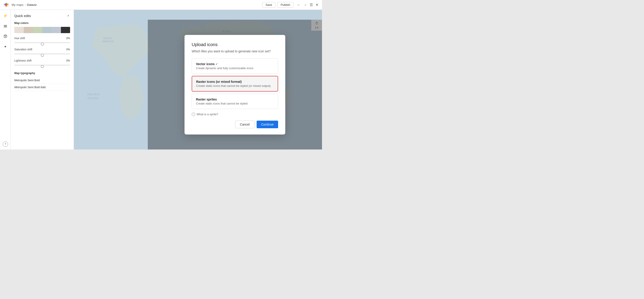 The image size is (644, 299). Describe the element at coordinates (235, 44) in the screenshot. I see `modal-title: Upload icons` at that location.